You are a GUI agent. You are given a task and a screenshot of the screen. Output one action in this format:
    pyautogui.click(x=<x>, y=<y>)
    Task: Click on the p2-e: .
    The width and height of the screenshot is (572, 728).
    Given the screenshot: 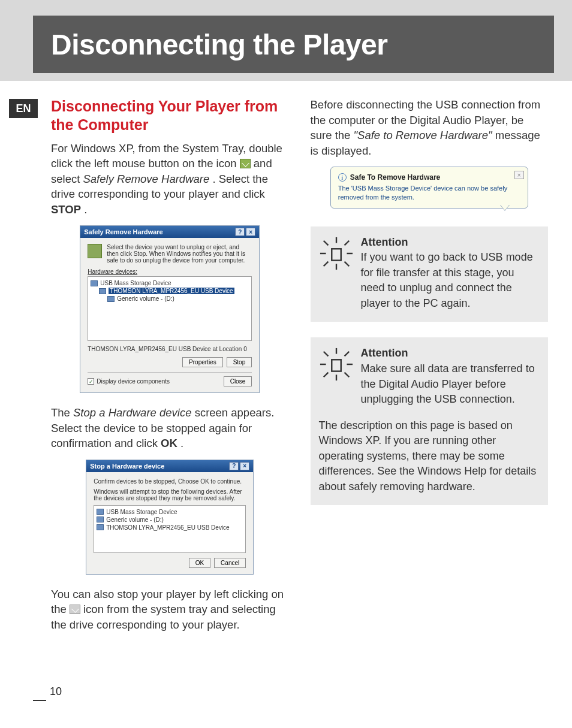 What is the action you would take?
    pyautogui.click(x=182, y=443)
    